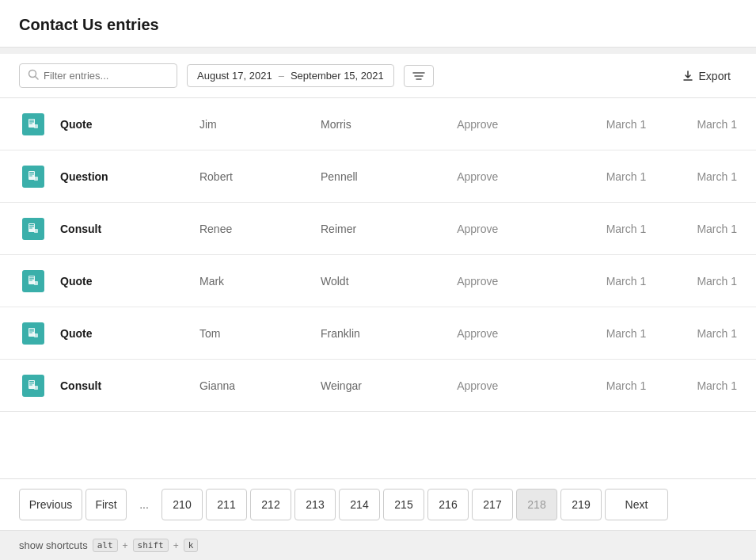  What do you see at coordinates (106, 76) in the screenshot?
I see `filter-input` at bounding box center [106, 76].